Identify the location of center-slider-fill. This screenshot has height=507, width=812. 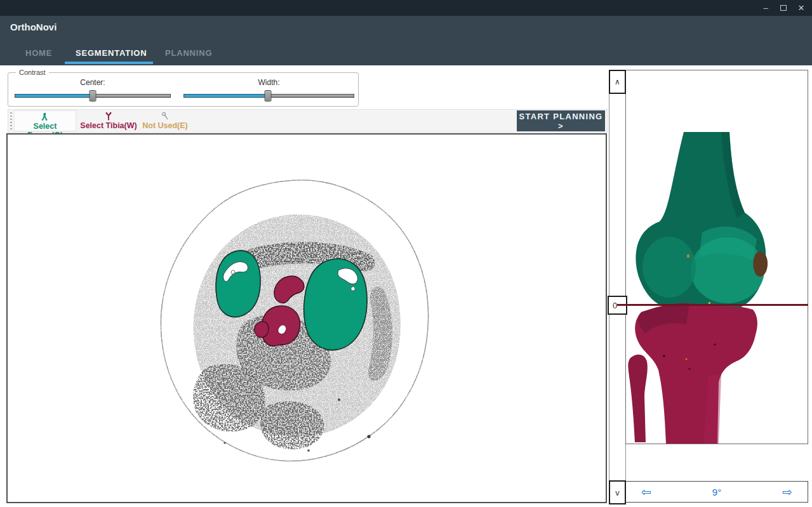
(54, 96).